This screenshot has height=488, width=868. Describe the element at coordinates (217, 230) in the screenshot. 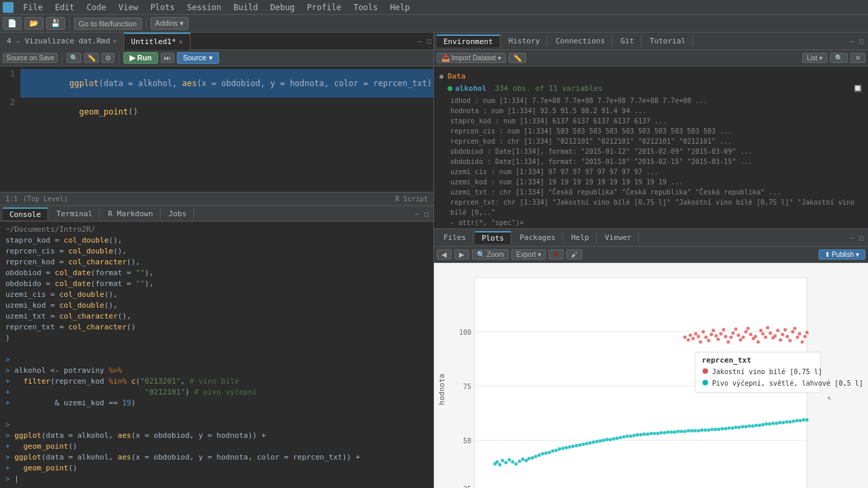

I see `console-pwd: ~/Documents/Intro2R/` at that location.